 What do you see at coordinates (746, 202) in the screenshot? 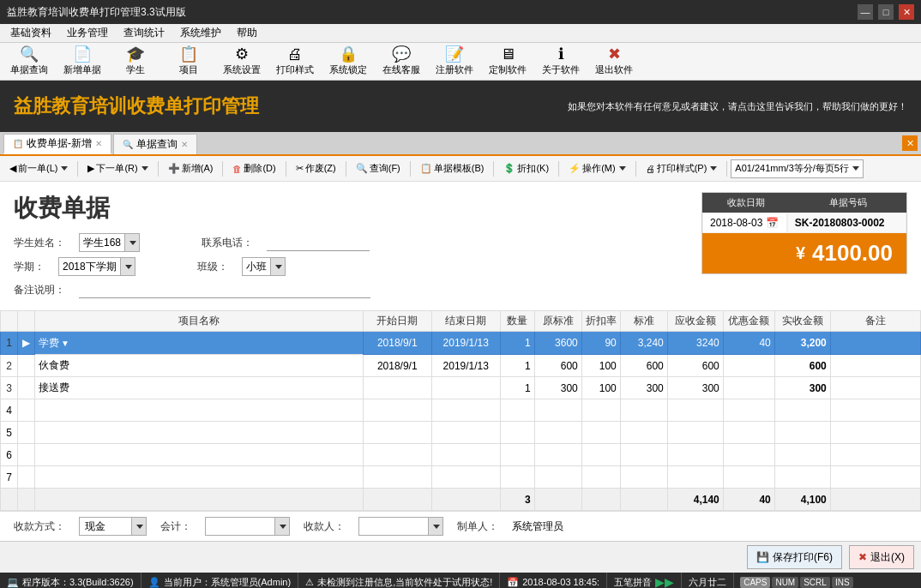
I see `receipt-date-label: 收款日期` at bounding box center [746, 202].